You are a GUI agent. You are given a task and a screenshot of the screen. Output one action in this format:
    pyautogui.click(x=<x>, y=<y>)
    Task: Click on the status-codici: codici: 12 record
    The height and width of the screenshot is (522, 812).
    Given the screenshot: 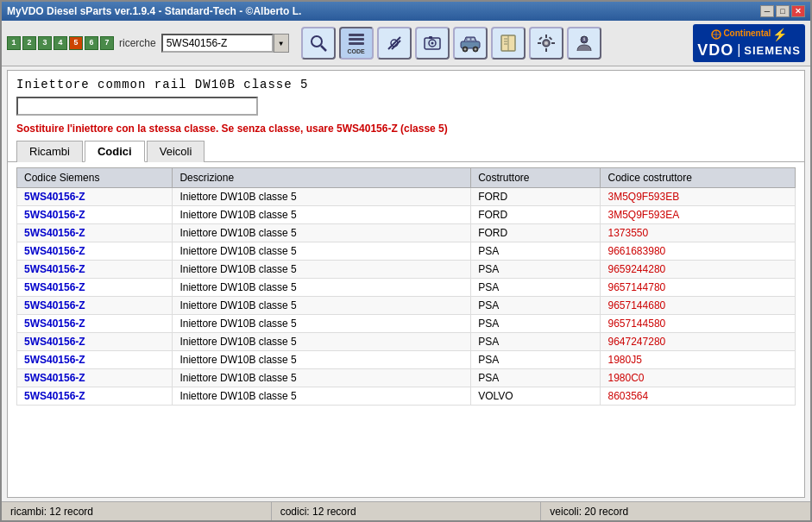 What is the action you would take?
    pyautogui.click(x=407, y=511)
    